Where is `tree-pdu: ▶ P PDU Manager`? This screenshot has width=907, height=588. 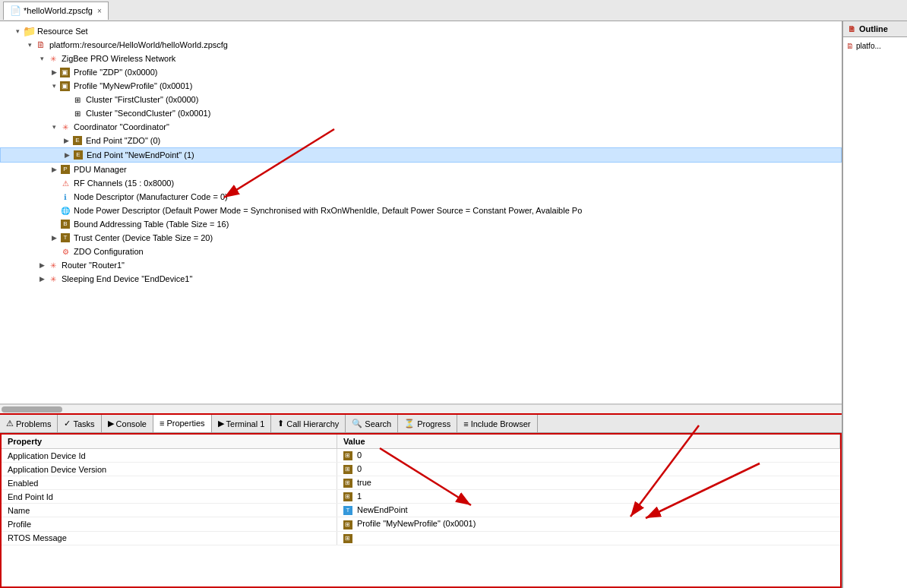
tree-pdu: ▶ P PDU Manager is located at coordinates (421, 169).